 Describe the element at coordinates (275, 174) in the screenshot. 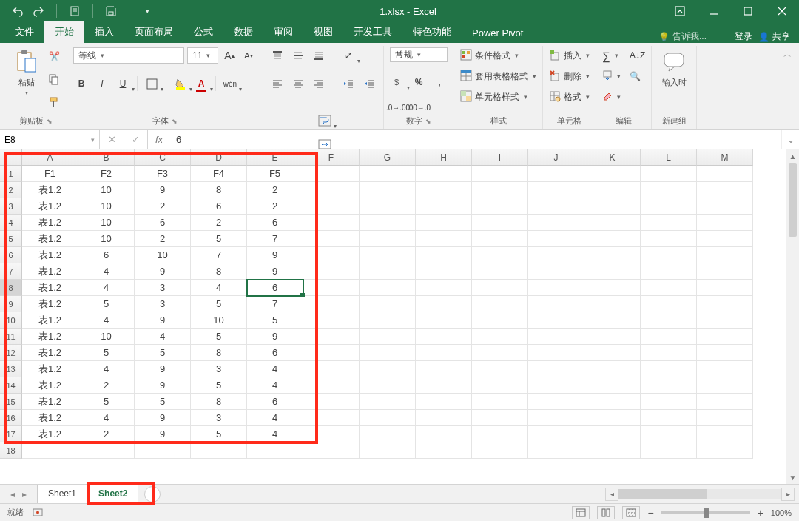

I see `cell: F5` at that location.